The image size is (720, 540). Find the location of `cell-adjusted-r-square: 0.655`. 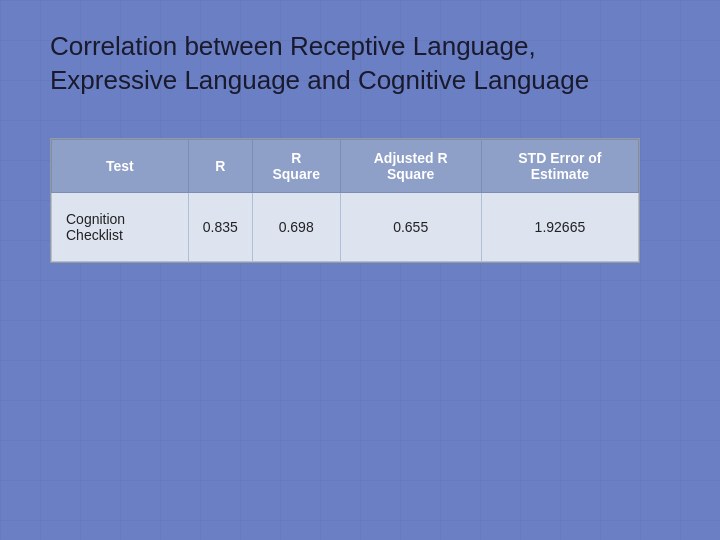

cell-adjusted-r-square: 0.655 is located at coordinates (410, 226).